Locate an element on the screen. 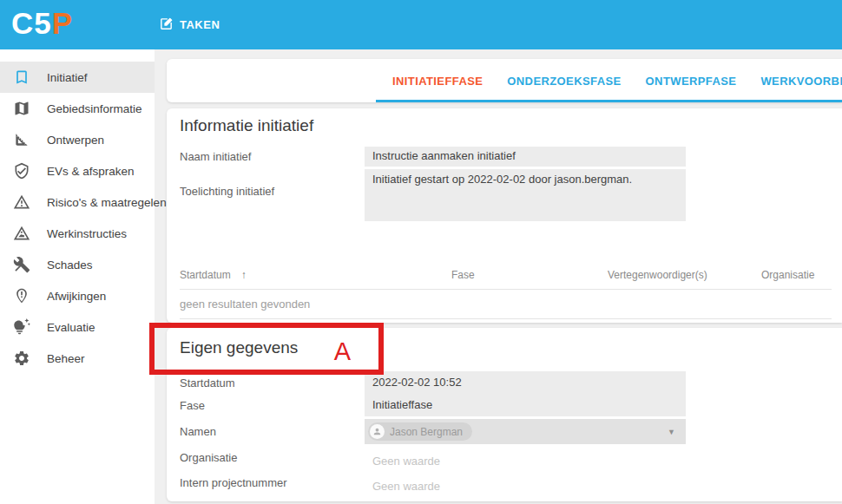 The width and height of the screenshot is (842, 504). naam-initiatief-input: Instructie aanmaken initiatief is located at coordinates (525, 156).